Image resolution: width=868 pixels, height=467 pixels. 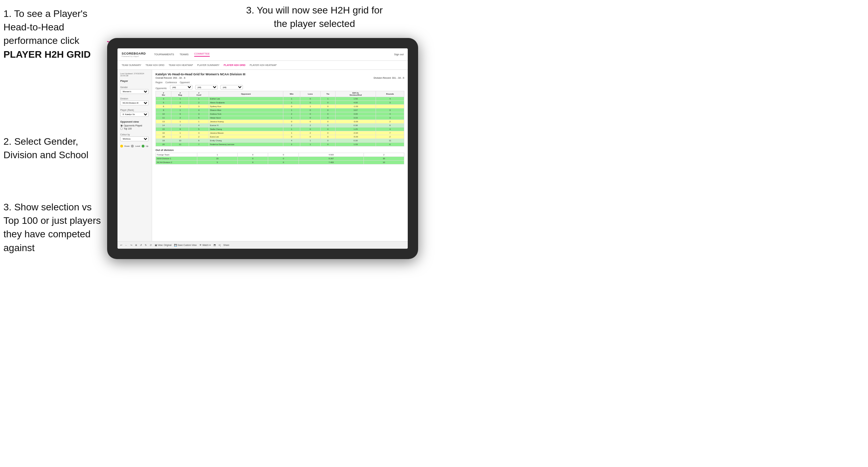 What do you see at coordinates (135, 127) in the screenshot?
I see `radio-group: Opponents Played Top 100` at bounding box center [135, 127].